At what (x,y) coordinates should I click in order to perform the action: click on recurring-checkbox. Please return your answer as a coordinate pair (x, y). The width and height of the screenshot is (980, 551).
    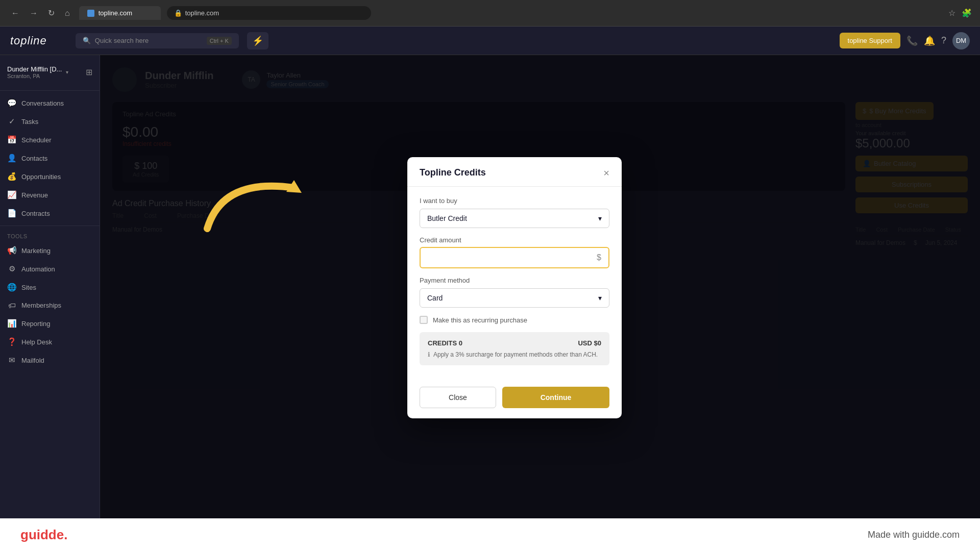
    Looking at the image, I should click on (424, 320).